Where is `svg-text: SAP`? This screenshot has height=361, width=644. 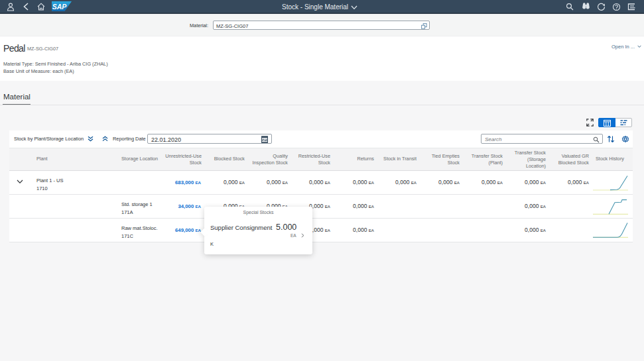 svg-text: SAP is located at coordinates (60, 7).